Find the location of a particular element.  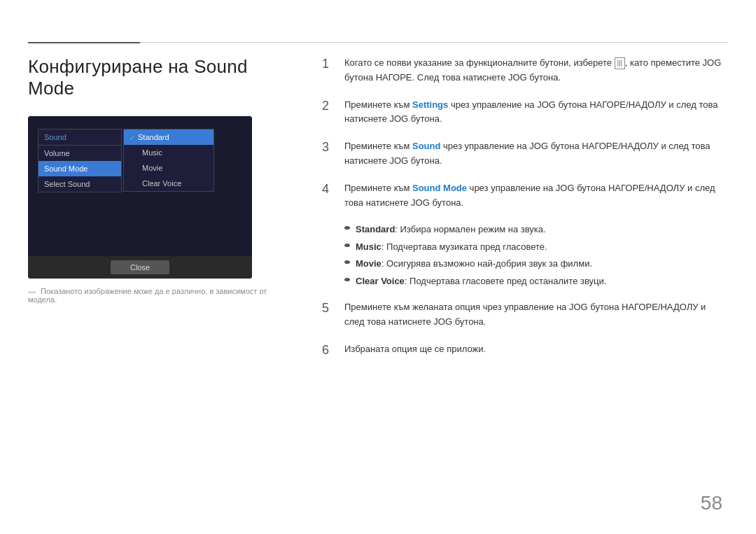

submenu-item-standard: ✓ Standard is located at coordinates (169, 137).